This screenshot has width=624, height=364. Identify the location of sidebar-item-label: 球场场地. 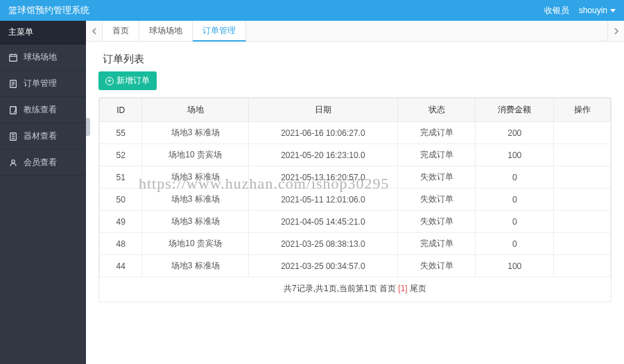
(40, 57).